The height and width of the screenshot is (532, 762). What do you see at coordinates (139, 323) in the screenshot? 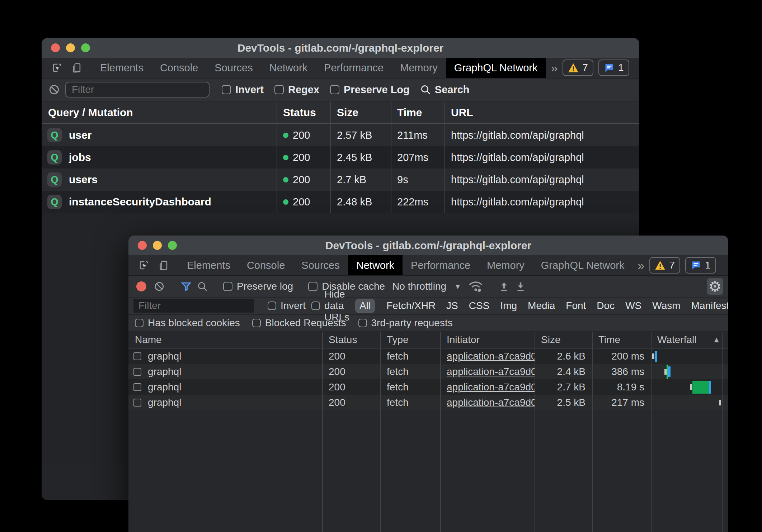
I see `has-blocked-cookies-checkbox` at bounding box center [139, 323].